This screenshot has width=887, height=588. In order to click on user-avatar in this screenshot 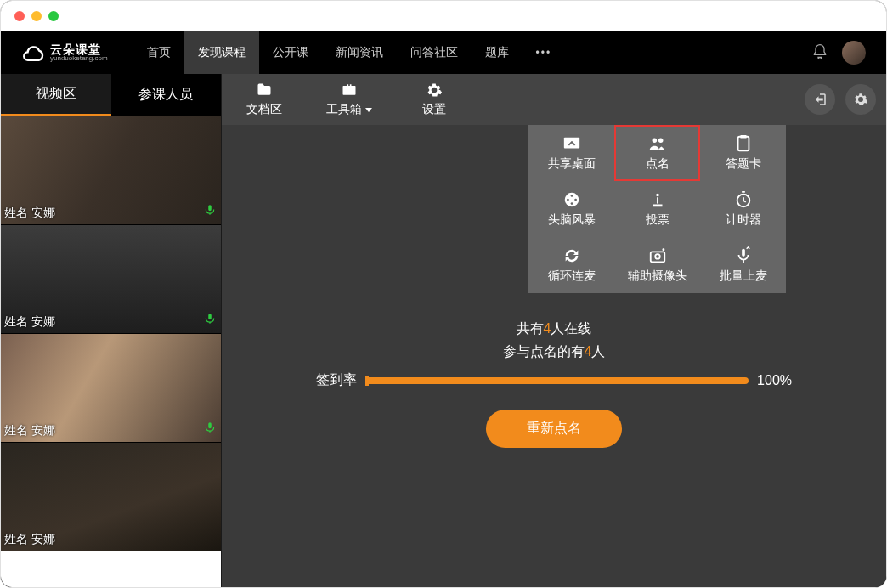, I will do `click(854, 53)`.